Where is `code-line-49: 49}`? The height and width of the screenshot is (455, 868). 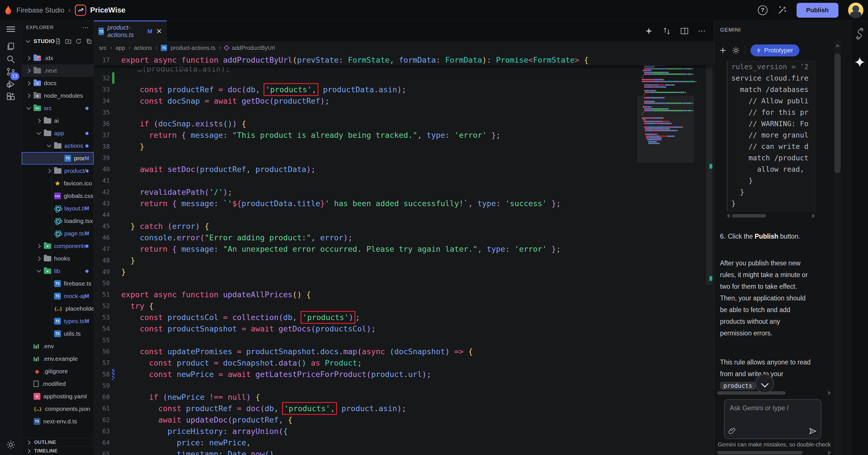
code-line-49: 49} is located at coordinates (404, 272).